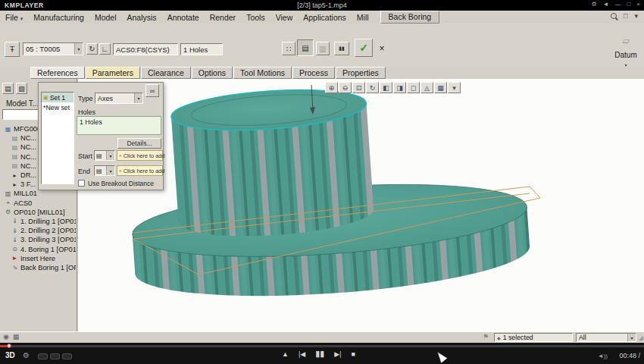  What do you see at coordinates (320, 353) in the screenshot?
I see `pause-button: ▮▮` at bounding box center [320, 353].